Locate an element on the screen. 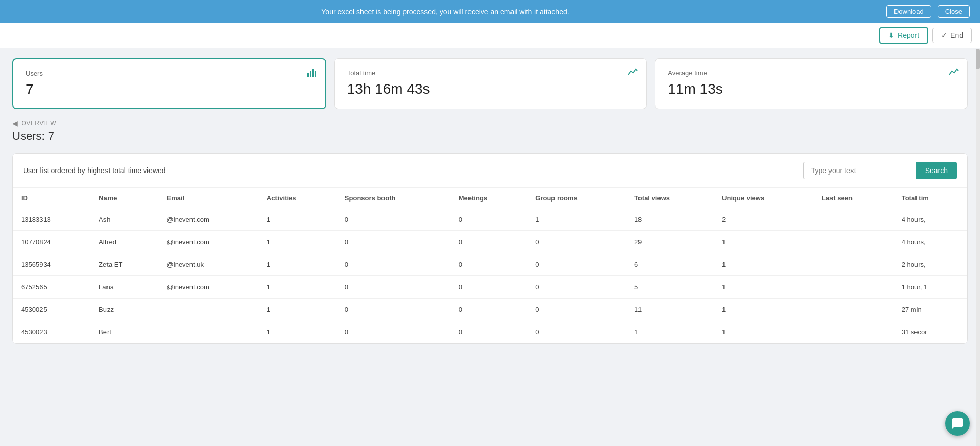 This screenshot has width=980, height=446. search-input is located at coordinates (860, 171).